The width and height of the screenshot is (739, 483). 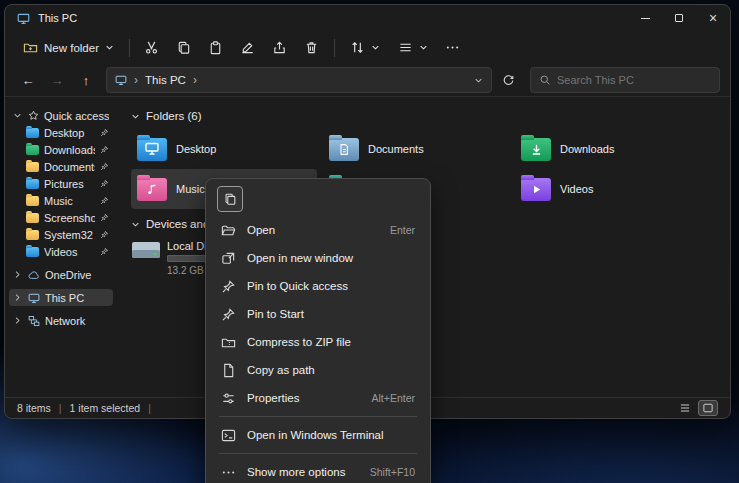 What do you see at coordinates (299, 80) in the screenshot?
I see `breadcrumb: › This PC ›` at bounding box center [299, 80].